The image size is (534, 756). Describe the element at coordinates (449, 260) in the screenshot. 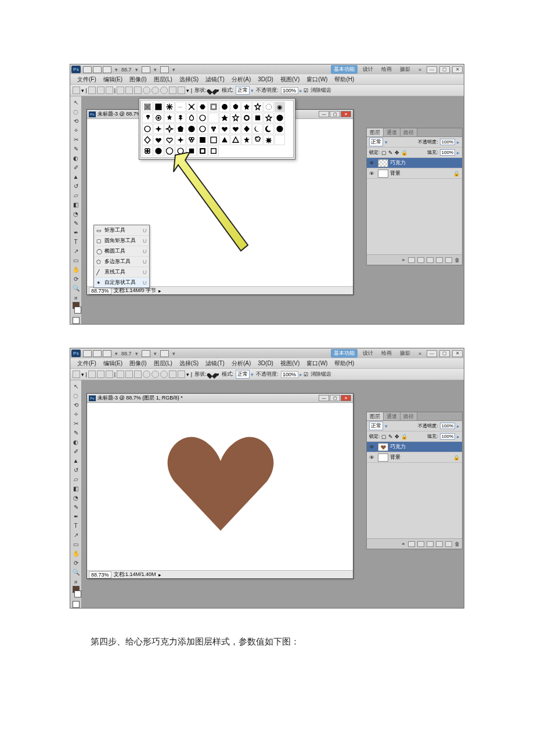

I see `new-layer-icon` at that location.